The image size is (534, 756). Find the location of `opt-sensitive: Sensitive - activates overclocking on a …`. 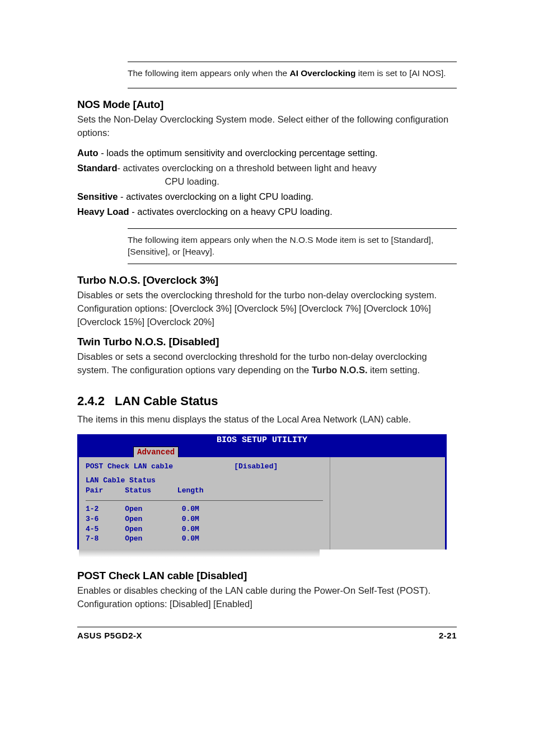

opt-sensitive: Sensitive - activates overclocking on a … is located at coordinates (267, 197).